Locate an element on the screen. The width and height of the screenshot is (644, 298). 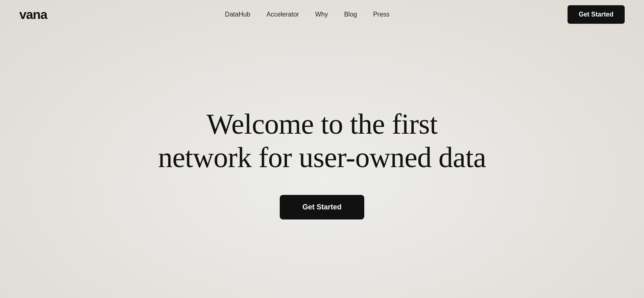
nav-link-accelerator: Accelerator is located at coordinates (283, 14).